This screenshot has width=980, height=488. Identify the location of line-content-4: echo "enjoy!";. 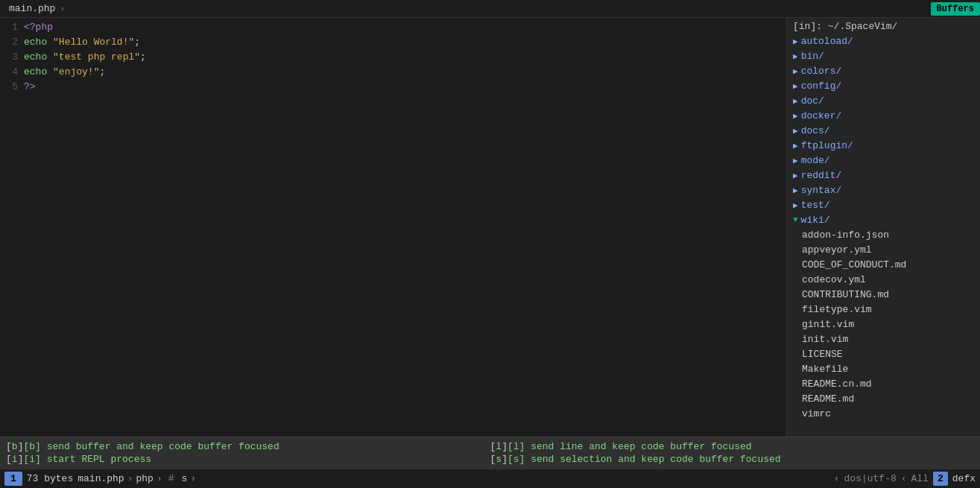
(64, 72).